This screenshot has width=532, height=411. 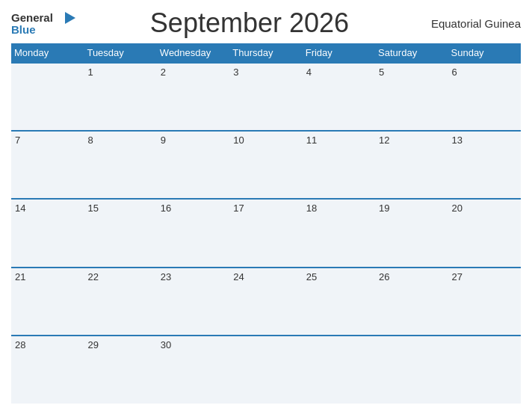 What do you see at coordinates (250, 23) in the screenshot?
I see `month-title: September 2026` at bounding box center [250, 23].